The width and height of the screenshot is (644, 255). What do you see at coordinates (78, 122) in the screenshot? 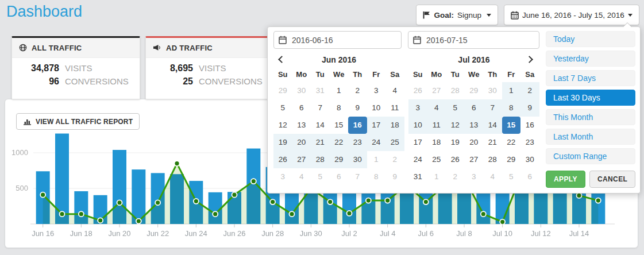
I see `view-all-traffic-report-button: VIEW ALL TRAFFIC REPORT` at bounding box center [78, 122].